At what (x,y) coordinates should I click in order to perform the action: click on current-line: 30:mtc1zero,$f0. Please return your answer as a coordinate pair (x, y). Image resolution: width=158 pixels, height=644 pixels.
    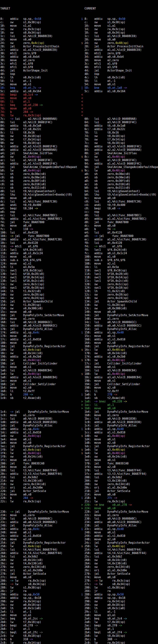
    Looking at the image, I should click on (119, 54).